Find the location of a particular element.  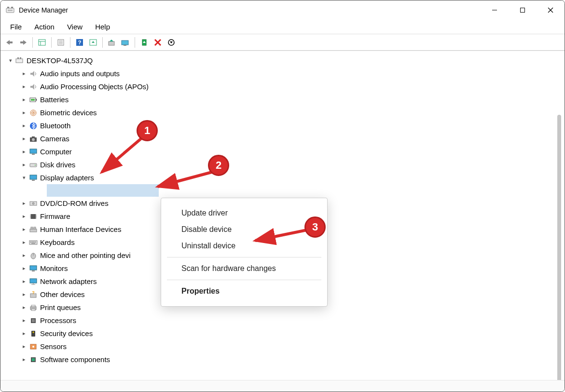

disable-device-button is located at coordinates (171, 42).